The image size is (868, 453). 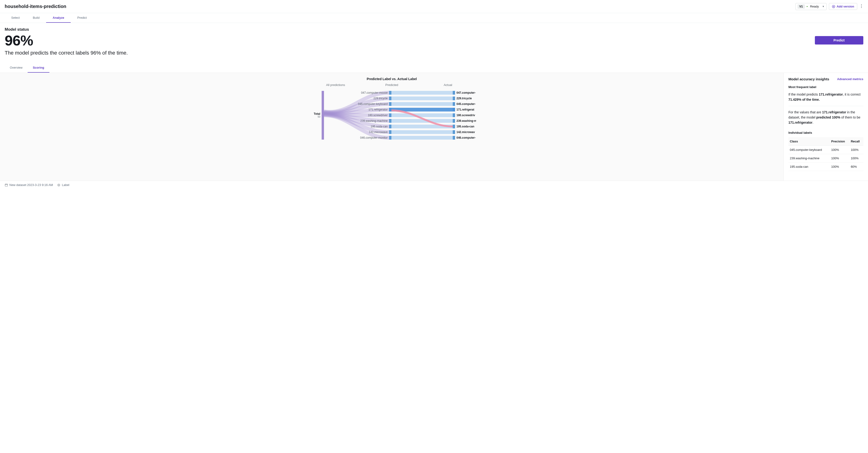 What do you see at coordinates (392, 79) in the screenshot?
I see `chart-title: Predicted Label vs. Actual Label` at bounding box center [392, 79].